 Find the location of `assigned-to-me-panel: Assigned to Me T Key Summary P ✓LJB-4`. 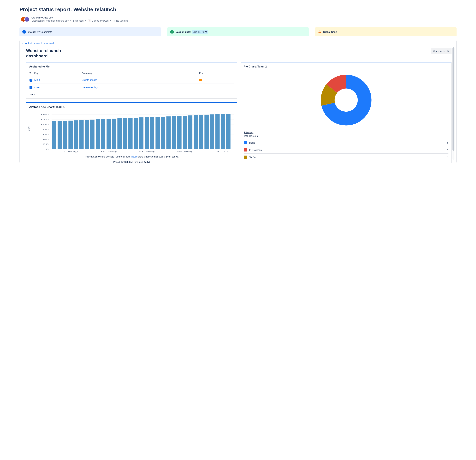

assigned-to-me-panel: Assigned to Me T Key Summary P ✓LJB-4 is located at coordinates (132, 80).